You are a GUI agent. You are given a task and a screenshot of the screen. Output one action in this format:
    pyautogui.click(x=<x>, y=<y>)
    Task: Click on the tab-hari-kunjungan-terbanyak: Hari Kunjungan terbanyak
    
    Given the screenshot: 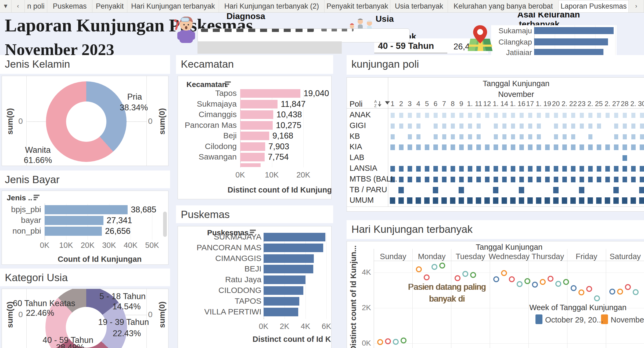 What is the action you would take?
    pyautogui.click(x=173, y=6)
    